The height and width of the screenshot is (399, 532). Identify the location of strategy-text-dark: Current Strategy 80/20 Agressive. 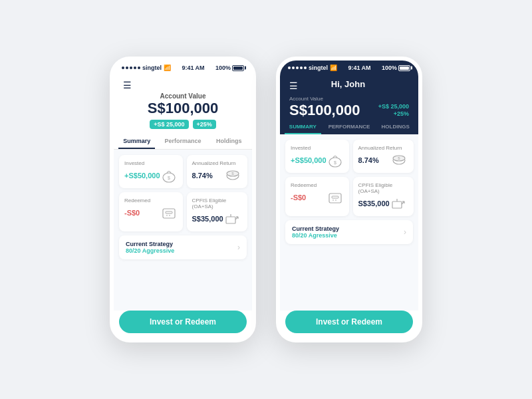
(315, 232).